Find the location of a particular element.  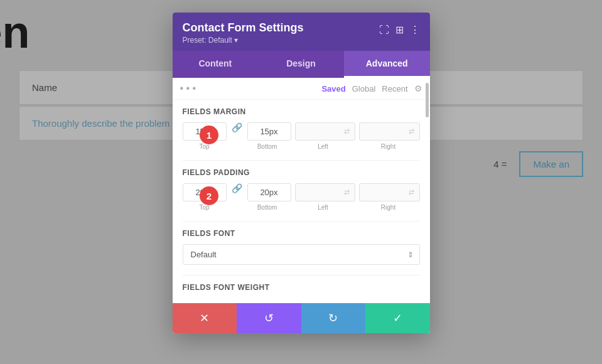

fullscreen-icon: ⛶ is located at coordinates (384, 30).